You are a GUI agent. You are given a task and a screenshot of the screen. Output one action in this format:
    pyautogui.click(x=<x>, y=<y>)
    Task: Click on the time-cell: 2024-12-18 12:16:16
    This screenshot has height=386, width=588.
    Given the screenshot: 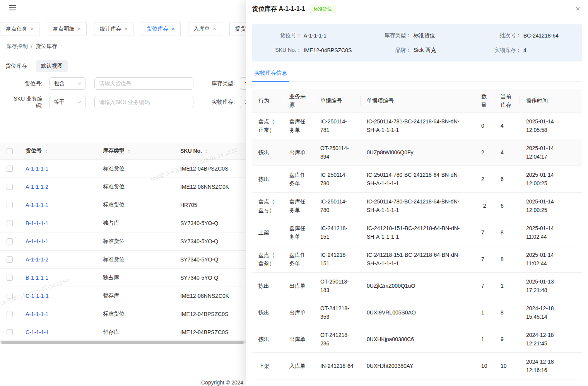 What is the action you would take?
    pyautogui.click(x=551, y=366)
    